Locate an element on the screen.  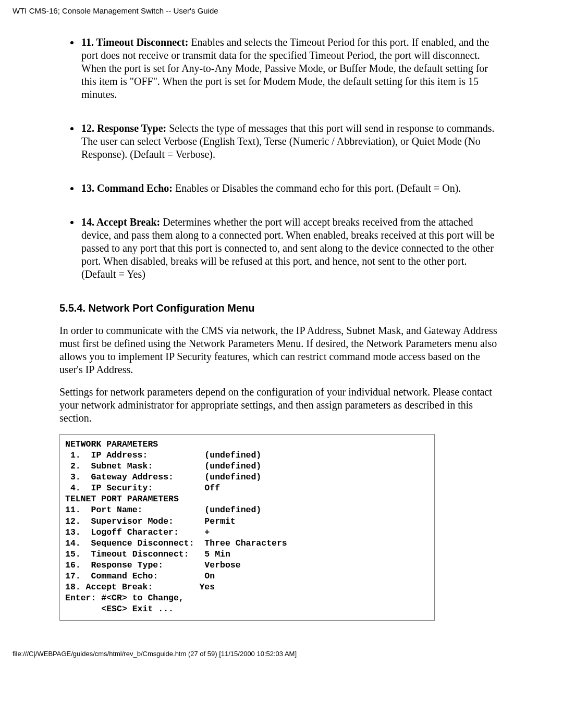
terminal-line: 2. Subnet Mask: (undefined) is located at coordinates (247, 466).